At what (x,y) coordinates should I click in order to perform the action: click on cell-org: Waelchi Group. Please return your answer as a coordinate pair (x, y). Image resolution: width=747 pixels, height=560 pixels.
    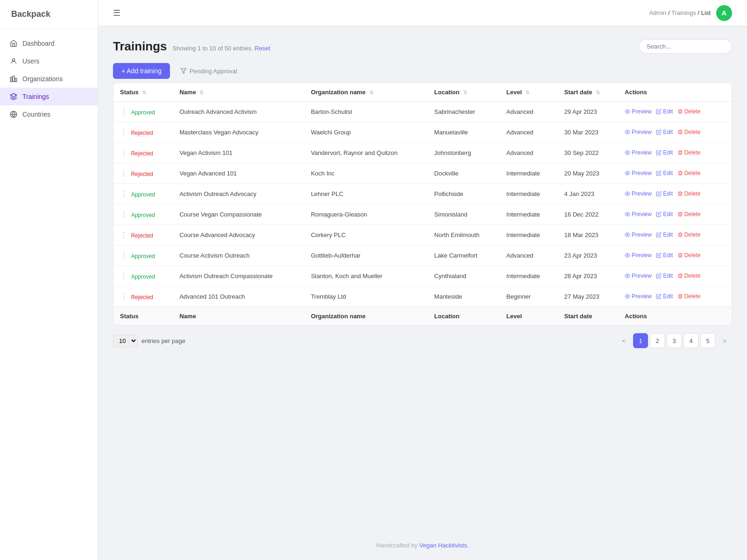
    Looking at the image, I should click on (366, 133).